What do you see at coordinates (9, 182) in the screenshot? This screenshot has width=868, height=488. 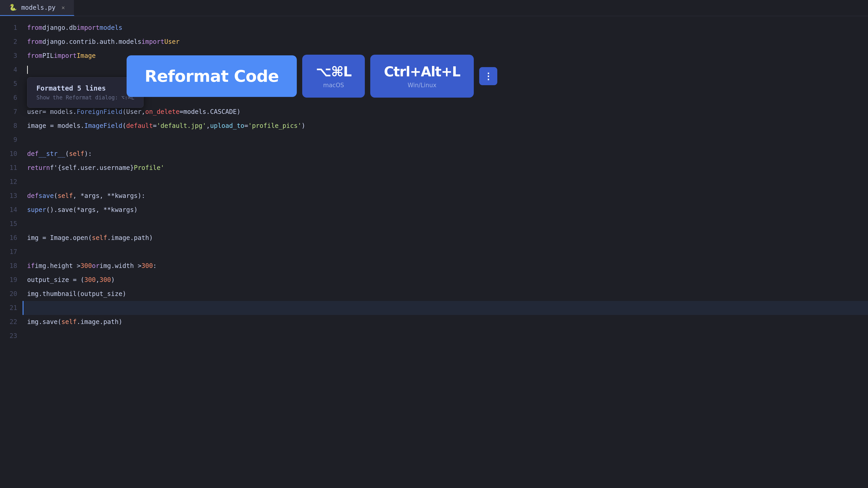 I see `line-number: 12` at bounding box center [9, 182].